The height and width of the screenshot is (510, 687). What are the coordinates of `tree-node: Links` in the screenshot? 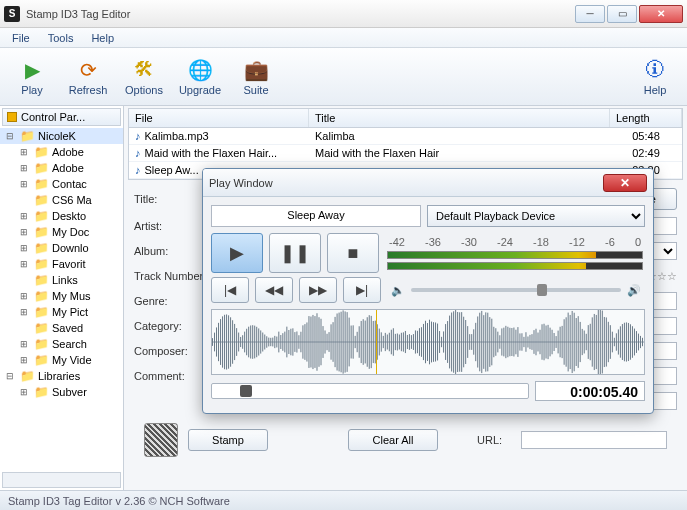 It's located at (62, 280).